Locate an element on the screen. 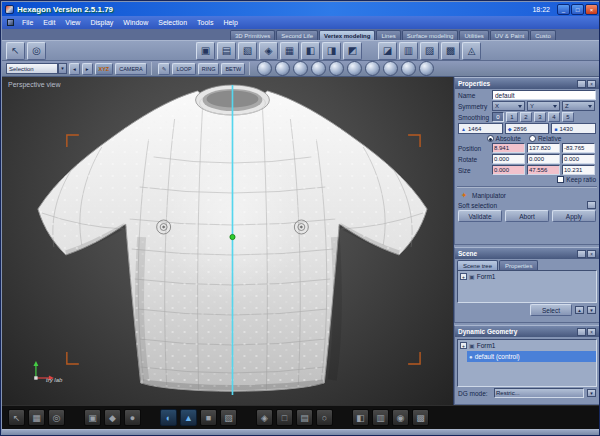 The width and height of the screenshot is (600, 436). scene-panel-header: Scene × is located at coordinates (527, 254).